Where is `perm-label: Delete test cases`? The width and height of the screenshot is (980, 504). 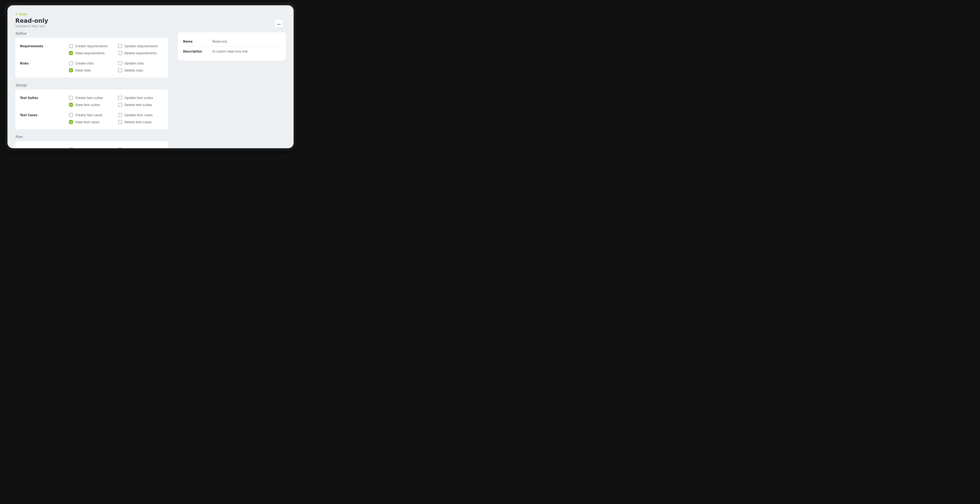 perm-label: Delete test cases is located at coordinates (138, 122).